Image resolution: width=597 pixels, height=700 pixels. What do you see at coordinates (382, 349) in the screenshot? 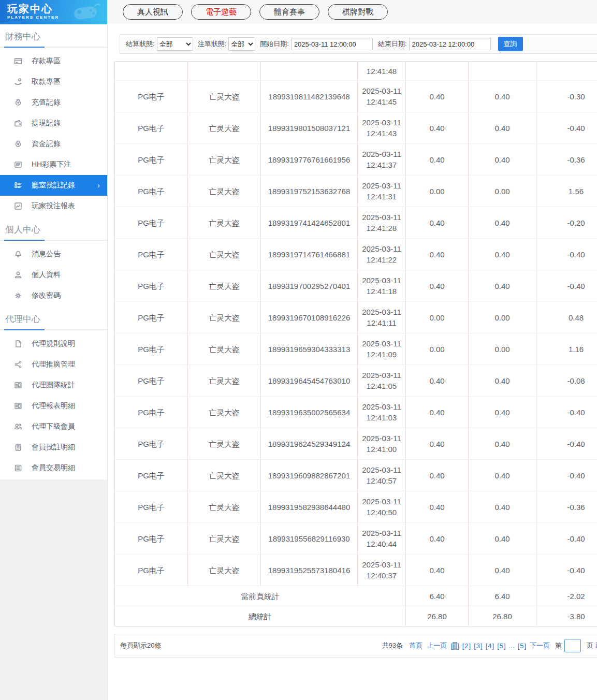
I see `cell-datetime: 2025-03-1112:41:09` at bounding box center [382, 349].